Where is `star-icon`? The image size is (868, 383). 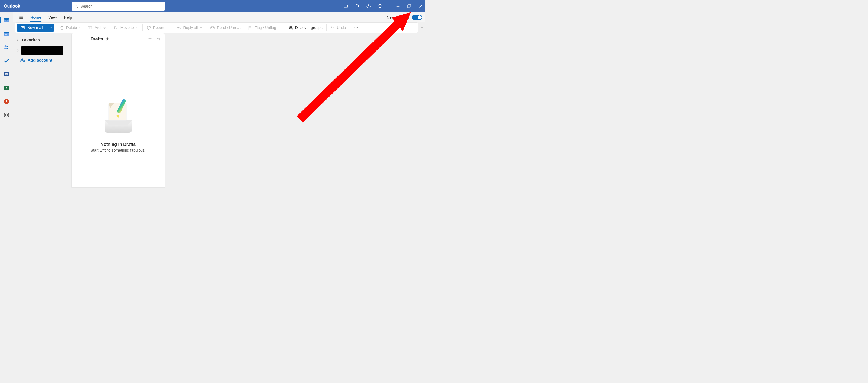 star-icon is located at coordinates (107, 39).